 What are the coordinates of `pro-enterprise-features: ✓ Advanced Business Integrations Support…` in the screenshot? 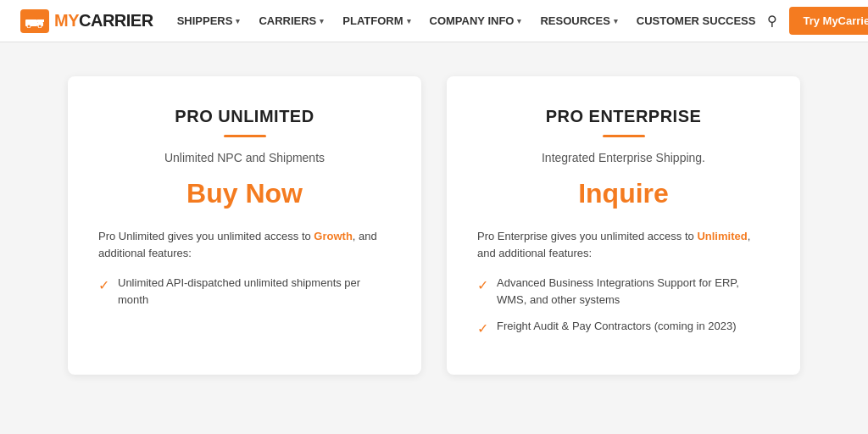 It's located at (624, 307).